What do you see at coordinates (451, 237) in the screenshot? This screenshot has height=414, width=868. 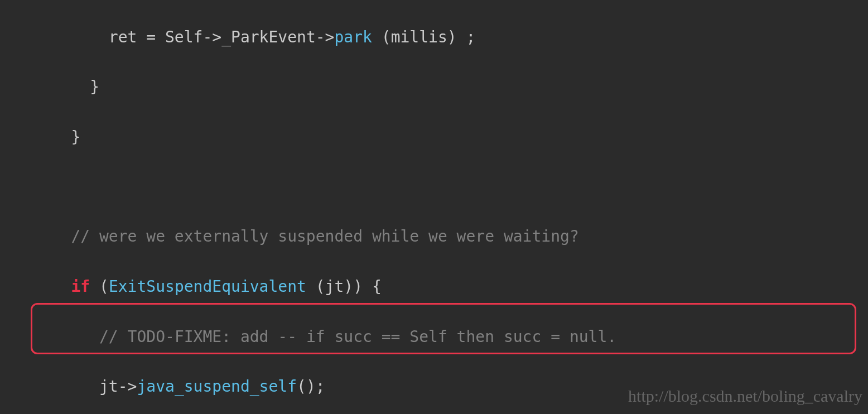 I see `code-line: // were we externally suspended while we…` at bounding box center [451, 237].